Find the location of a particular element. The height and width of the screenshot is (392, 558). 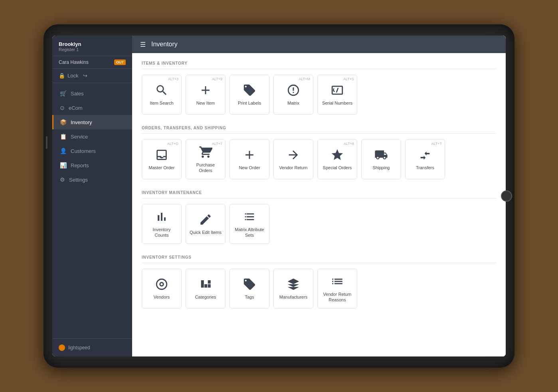

tile-label: Matrix is located at coordinates (293, 103).